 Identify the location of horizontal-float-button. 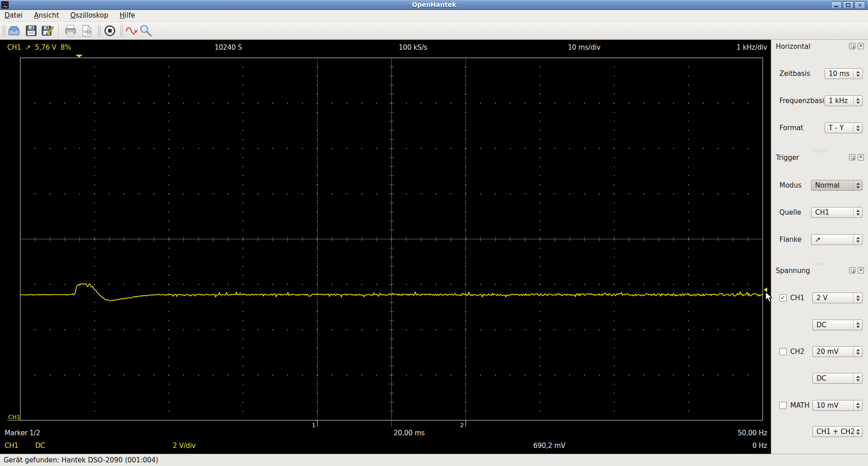
(852, 46).